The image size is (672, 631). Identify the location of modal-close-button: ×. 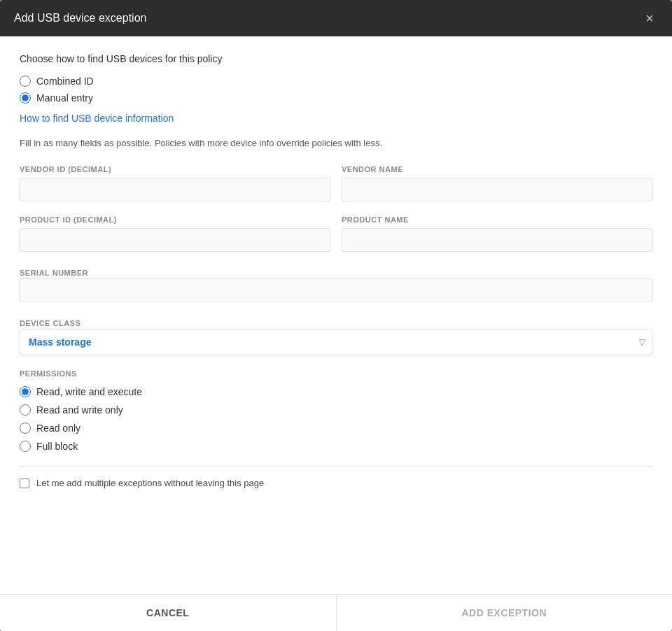
(650, 18).